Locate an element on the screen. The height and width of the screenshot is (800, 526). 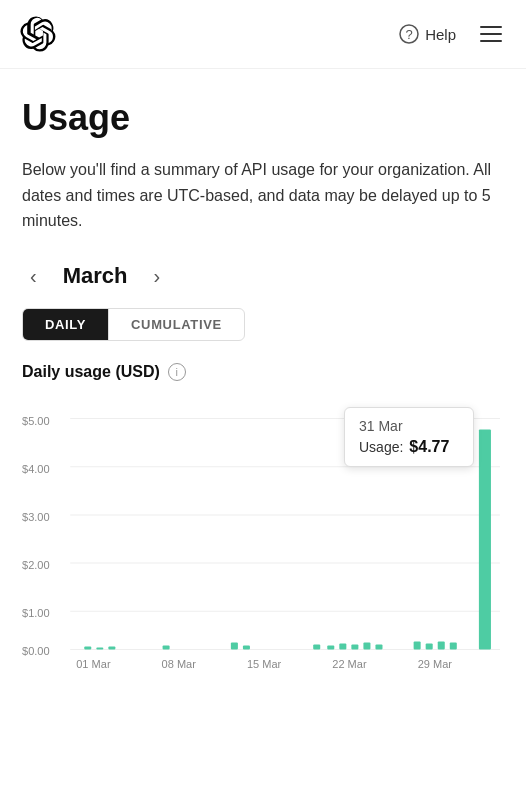
svg-text: $5.00 is located at coordinates (36, 420).